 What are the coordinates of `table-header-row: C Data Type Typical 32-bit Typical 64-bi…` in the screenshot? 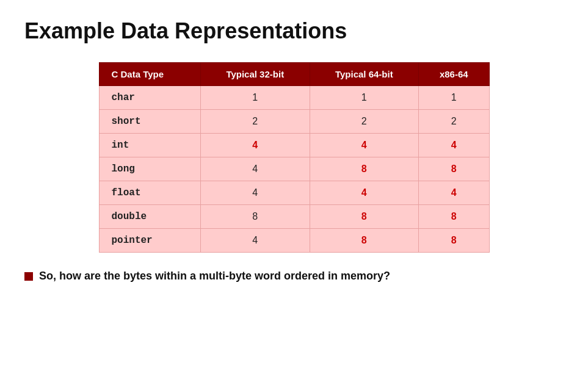 It's located at (294, 74).